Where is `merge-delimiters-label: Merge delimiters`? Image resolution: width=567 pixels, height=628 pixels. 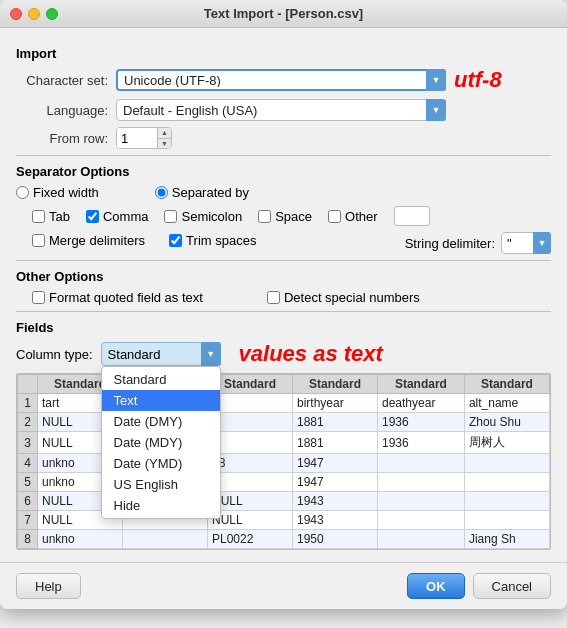 merge-delimiters-label: Merge delimiters is located at coordinates (88, 240).